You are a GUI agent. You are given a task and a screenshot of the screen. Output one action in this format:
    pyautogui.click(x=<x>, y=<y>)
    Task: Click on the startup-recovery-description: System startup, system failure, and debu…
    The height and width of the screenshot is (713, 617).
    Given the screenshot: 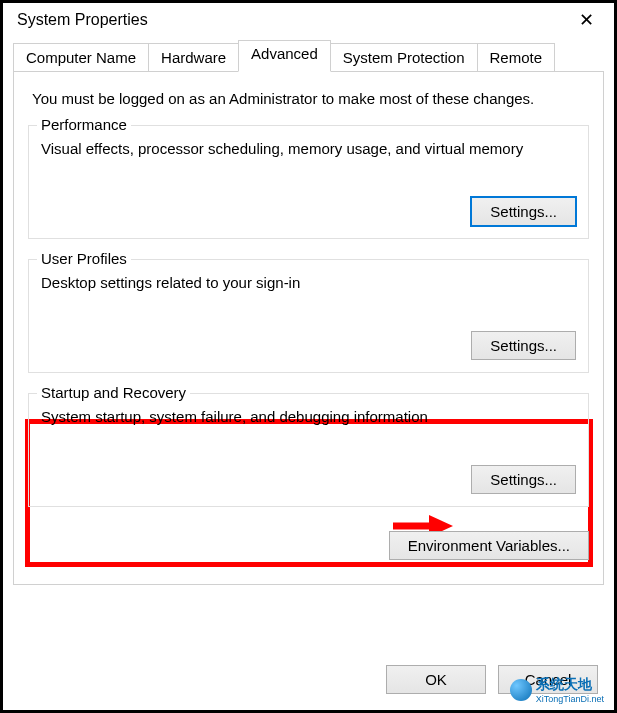 What is the action you would take?
    pyautogui.click(x=308, y=416)
    